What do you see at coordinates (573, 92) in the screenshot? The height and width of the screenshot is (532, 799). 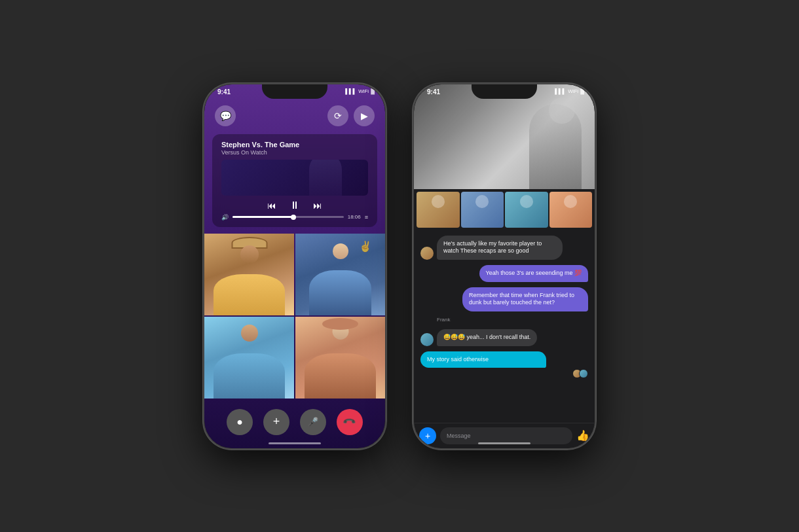 I see `wifi-icon-2: WiFi` at bounding box center [573, 92].